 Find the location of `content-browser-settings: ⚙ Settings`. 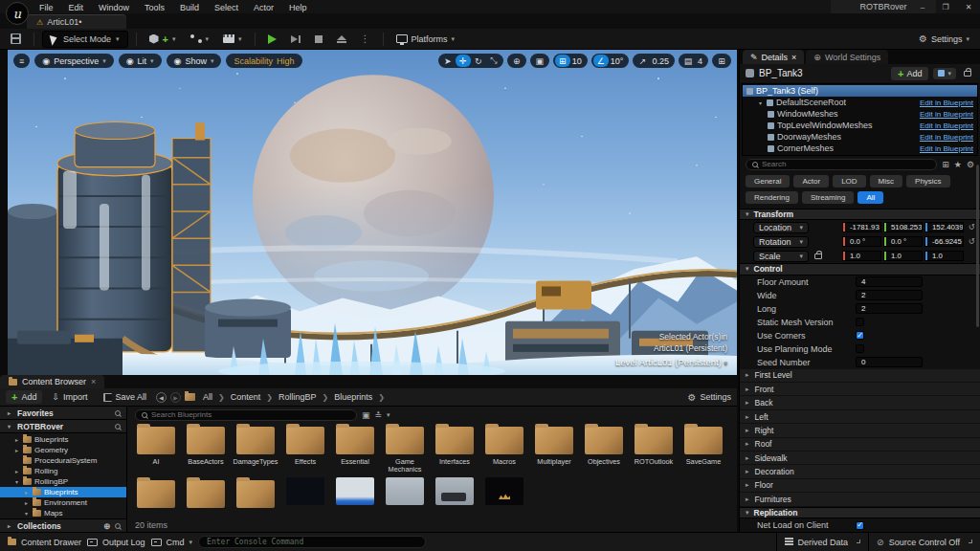

content-browser-settings: ⚙ Settings is located at coordinates (710, 398).